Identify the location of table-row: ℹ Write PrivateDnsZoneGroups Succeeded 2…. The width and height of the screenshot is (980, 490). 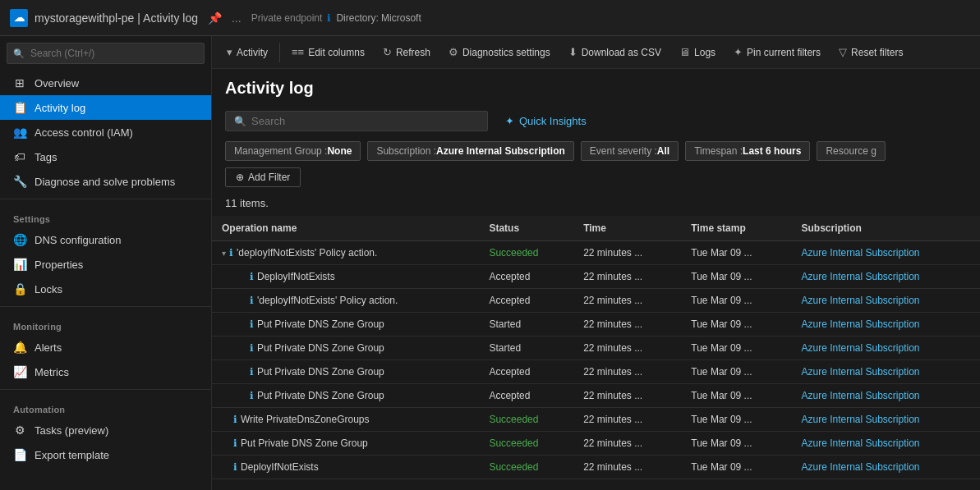
(596, 420).